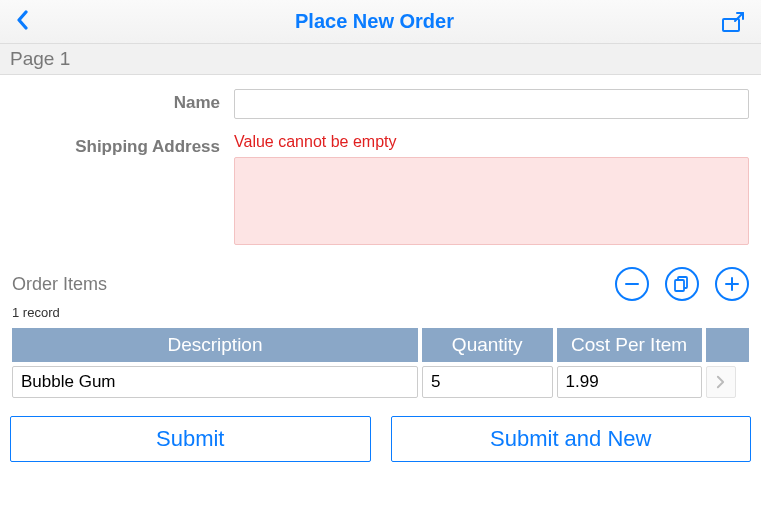 This screenshot has height=507, width=761. Describe the element at coordinates (374, 22) in the screenshot. I see `page-title: Place New Order` at that location.